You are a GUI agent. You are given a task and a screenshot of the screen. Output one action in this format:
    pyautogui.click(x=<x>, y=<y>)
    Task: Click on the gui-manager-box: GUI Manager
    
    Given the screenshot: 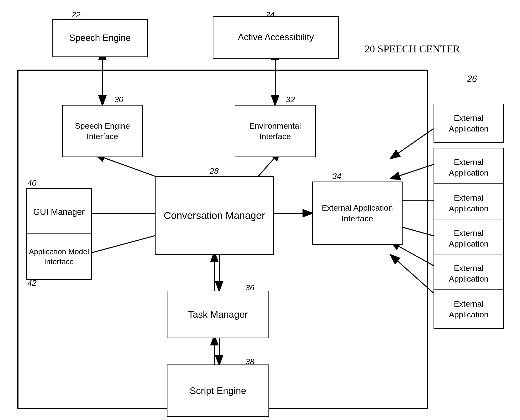 What is the action you would take?
    pyautogui.click(x=59, y=212)
    